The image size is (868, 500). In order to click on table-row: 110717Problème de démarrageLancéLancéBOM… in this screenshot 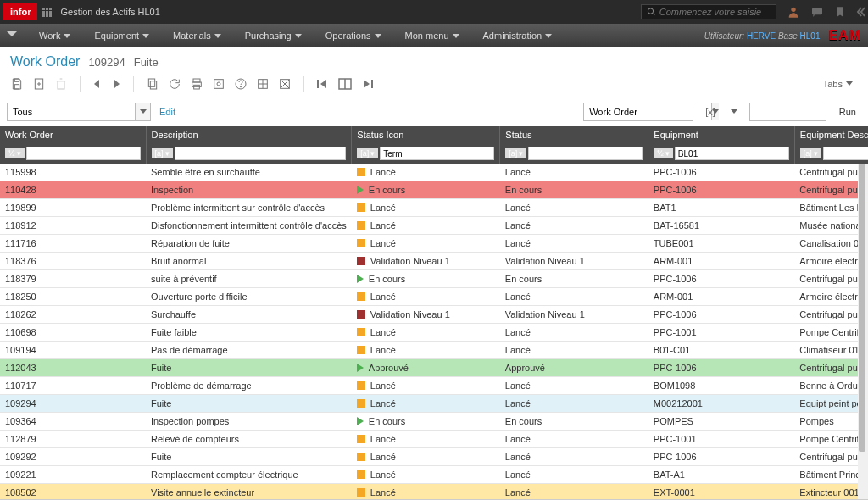, I will do `click(434, 386)`.